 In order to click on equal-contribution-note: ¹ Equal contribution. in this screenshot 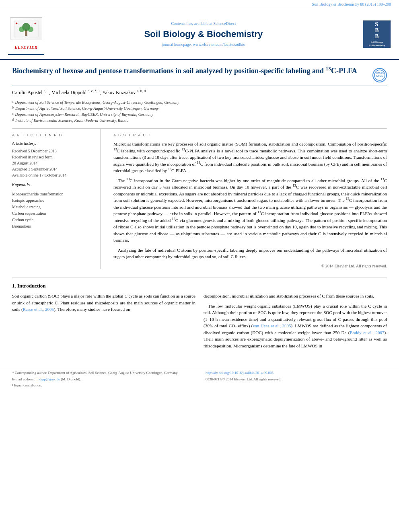, I will do `click(103, 385)`.